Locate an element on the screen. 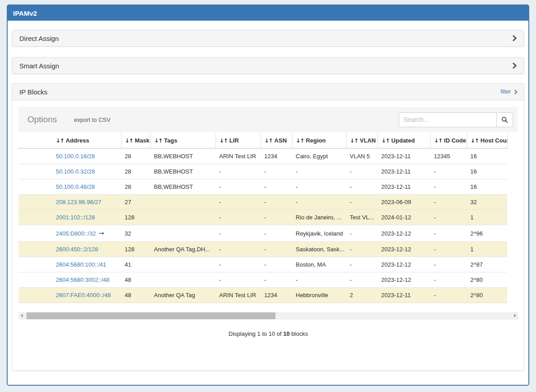  address-link: 208.123.96.96/27 is located at coordinates (78, 202).